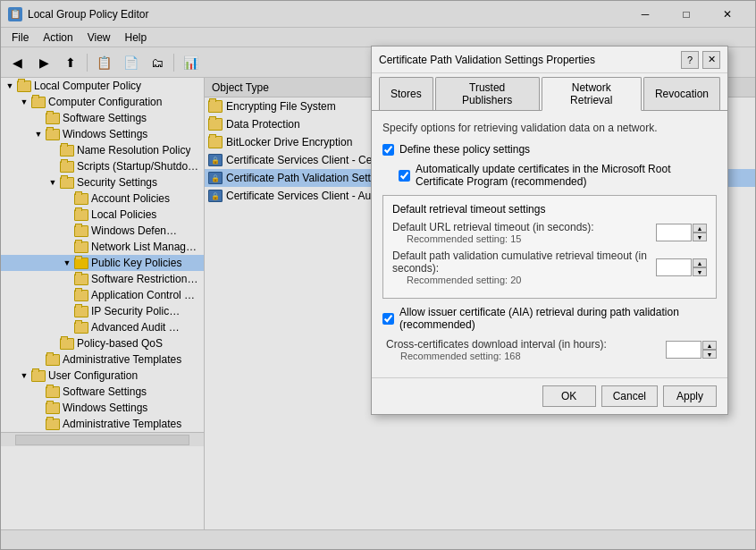 This screenshot has height=550, width=756. Describe the element at coordinates (710, 345) in the screenshot. I see `cross-cert-up: ▲` at that location.